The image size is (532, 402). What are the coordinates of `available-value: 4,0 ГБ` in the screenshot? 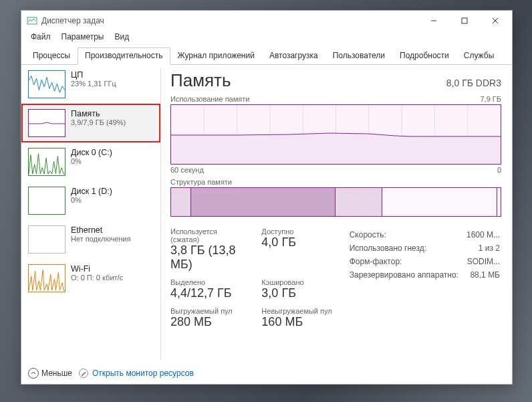 It's located at (297, 242).